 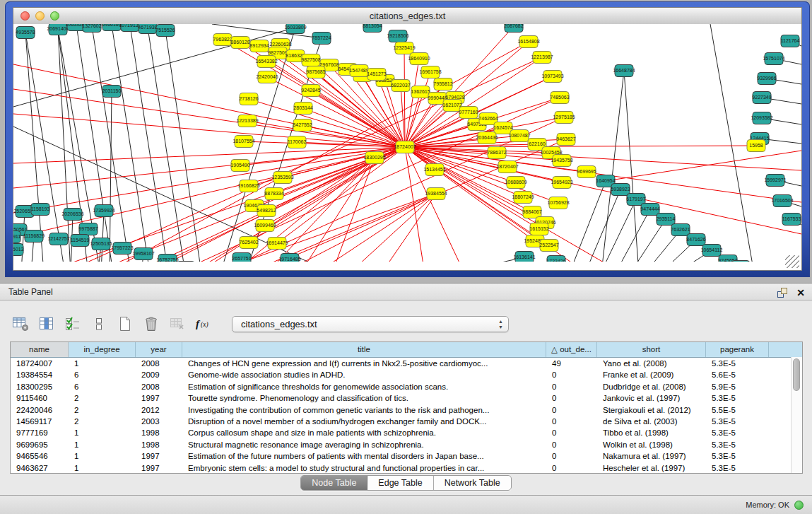 I want to click on graph-node: 17359924, so click(x=103, y=211).